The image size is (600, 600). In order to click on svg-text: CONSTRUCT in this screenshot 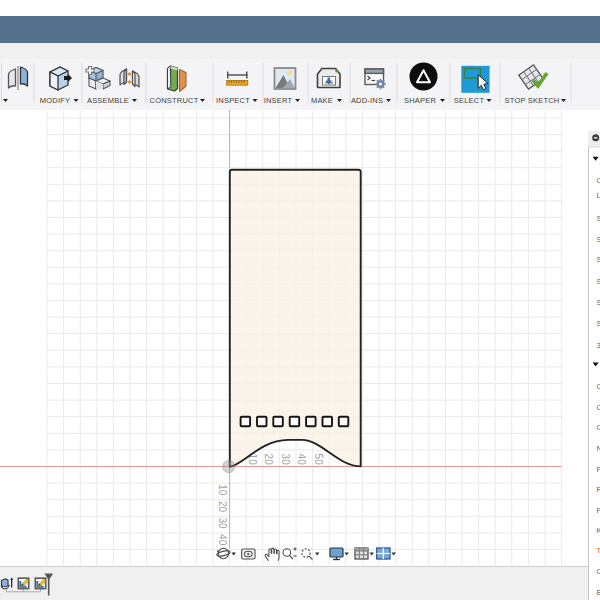, I will do `click(174, 100)`.